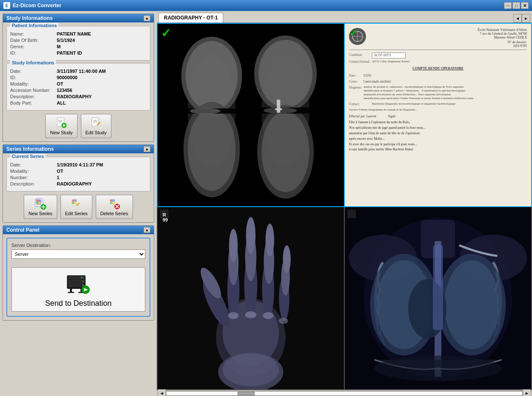  I want to click on new-study-icon, so click(61, 123).